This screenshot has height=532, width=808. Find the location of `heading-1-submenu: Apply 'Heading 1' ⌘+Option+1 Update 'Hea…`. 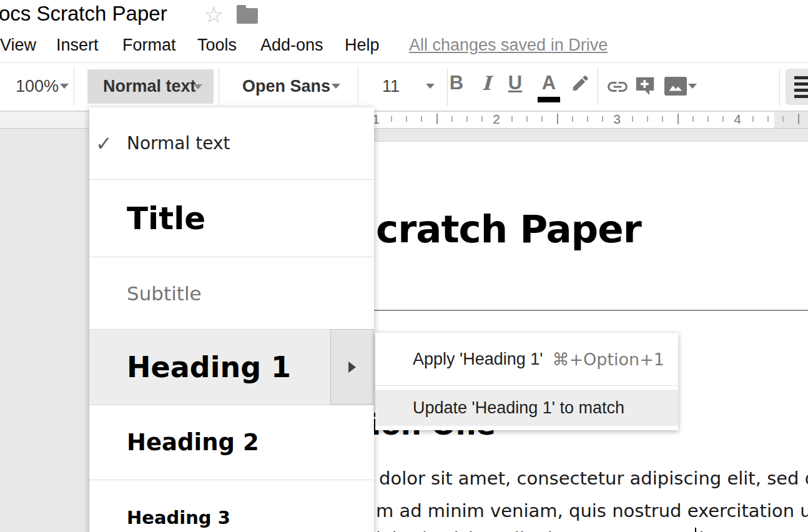

heading-1-submenu: Apply 'Heading 1' ⌘+Option+1 Update 'Hea… is located at coordinates (527, 382).